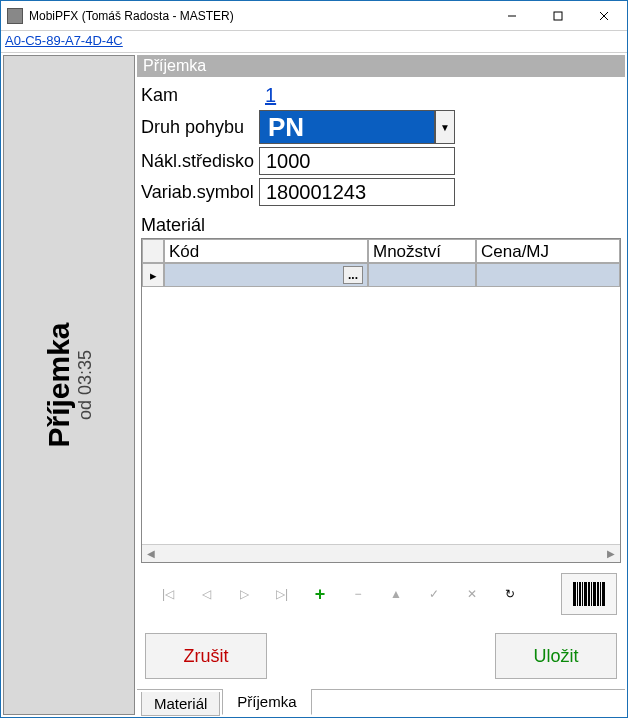  Describe the element at coordinates (381, 161) in the screenshot. I see `row-stredisko: Nákl.středisko` at that location.